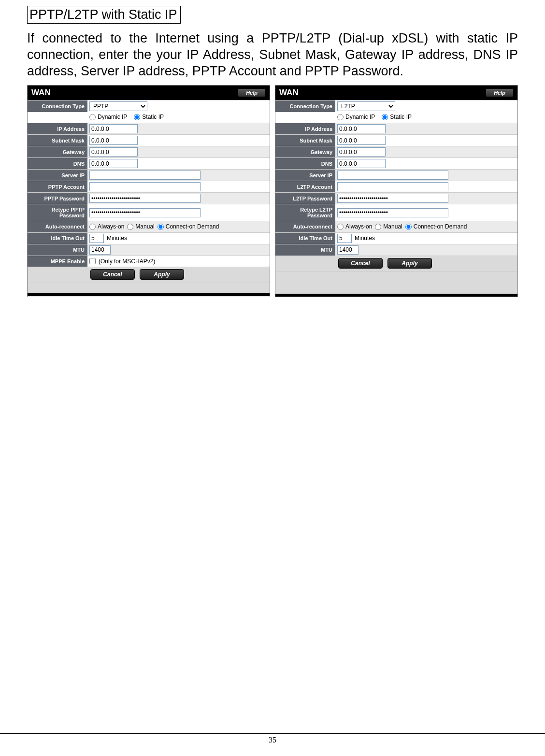  What do you see at coordinates (305, 186) in the screenshot?
I see `label-account: L2TP Account` at bounding box center [305, 186].